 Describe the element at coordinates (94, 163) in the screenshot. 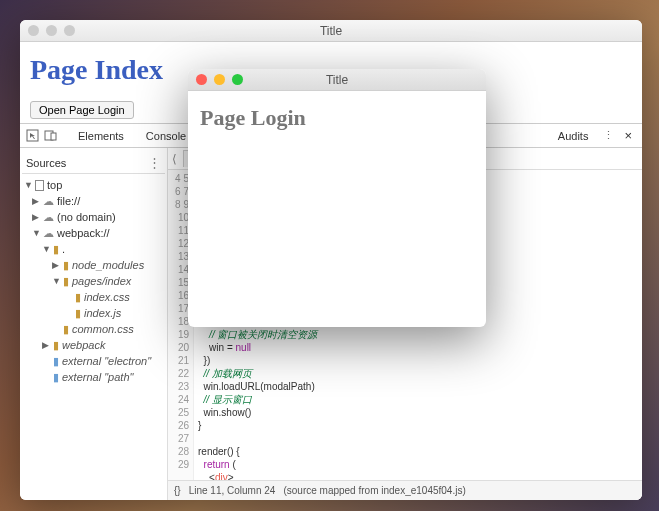

I see `sources-sidebar-header: Sources ⋮` at that location.